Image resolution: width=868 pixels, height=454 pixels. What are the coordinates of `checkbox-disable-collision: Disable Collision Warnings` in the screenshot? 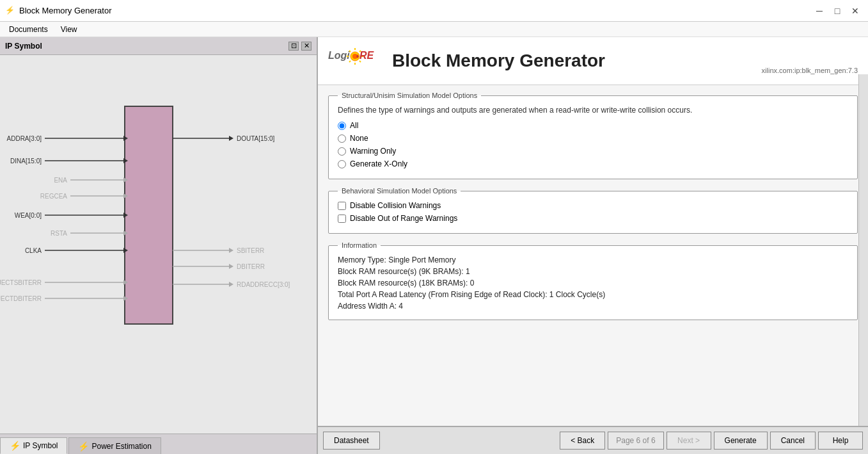 It's located at (593, 206).